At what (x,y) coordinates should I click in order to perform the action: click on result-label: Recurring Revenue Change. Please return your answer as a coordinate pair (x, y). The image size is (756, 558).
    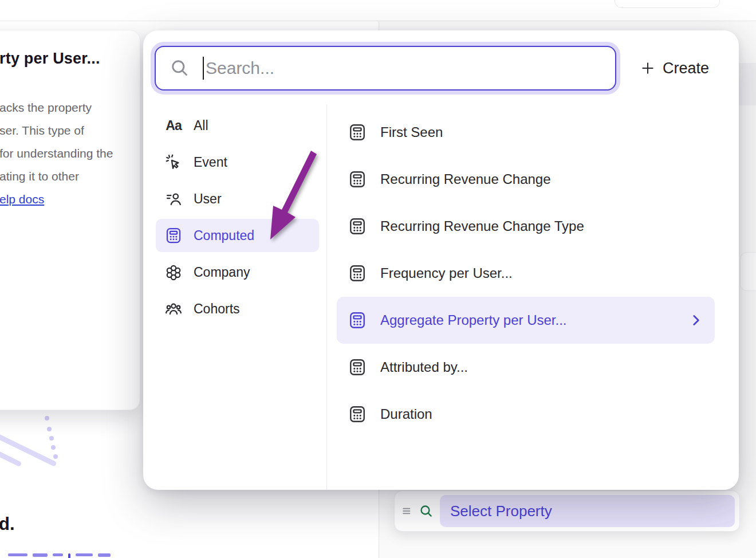
    Looking at the image, I should click on (466, 179).